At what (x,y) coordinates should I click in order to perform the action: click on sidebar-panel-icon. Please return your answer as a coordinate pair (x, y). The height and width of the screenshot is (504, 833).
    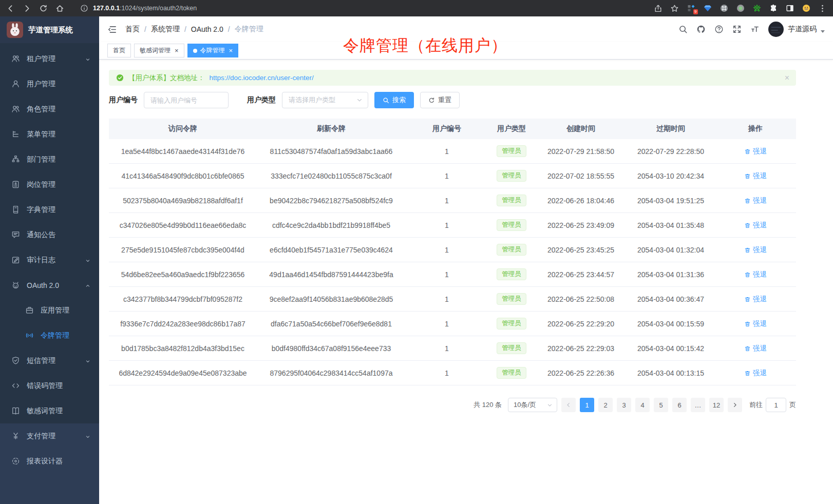
    Looking at the image, I should click on (790, 8).